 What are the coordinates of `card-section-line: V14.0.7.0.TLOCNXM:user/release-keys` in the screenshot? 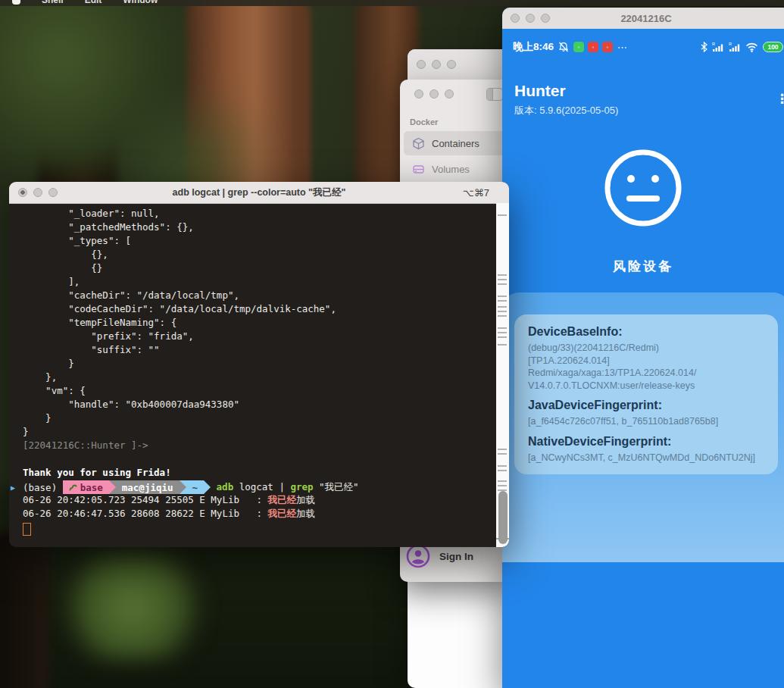 It's located at (646, 386).